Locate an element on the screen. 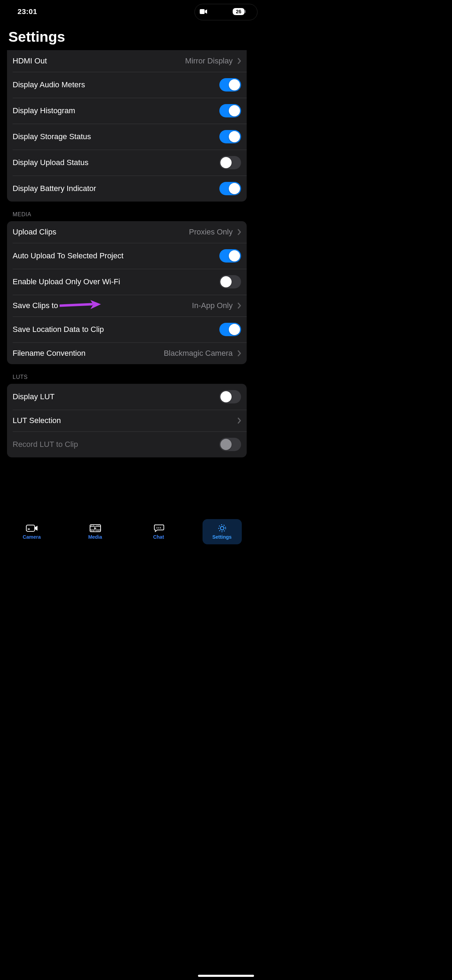 This screenshot has height=980, width=452. media-icon is located at coordinates (95, 528).